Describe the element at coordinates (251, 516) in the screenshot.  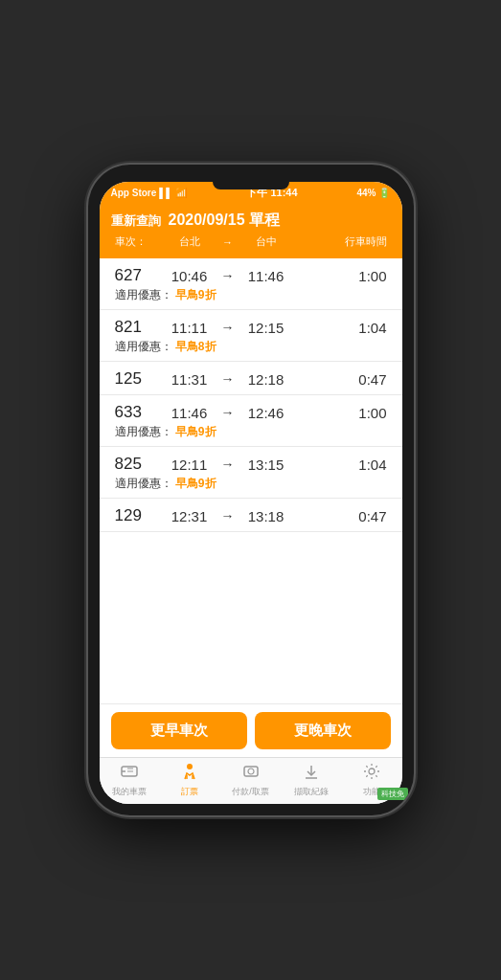
I see `train-row: 129 12:31 → 13:18 0:47` at that location.